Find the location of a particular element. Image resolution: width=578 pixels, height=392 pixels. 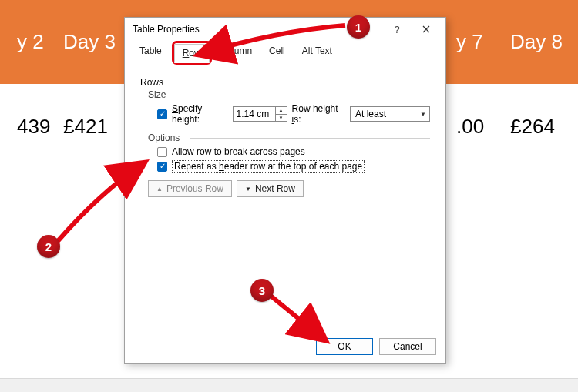

tab-alt-text: Alt Text is located at coordinates (318, 54).